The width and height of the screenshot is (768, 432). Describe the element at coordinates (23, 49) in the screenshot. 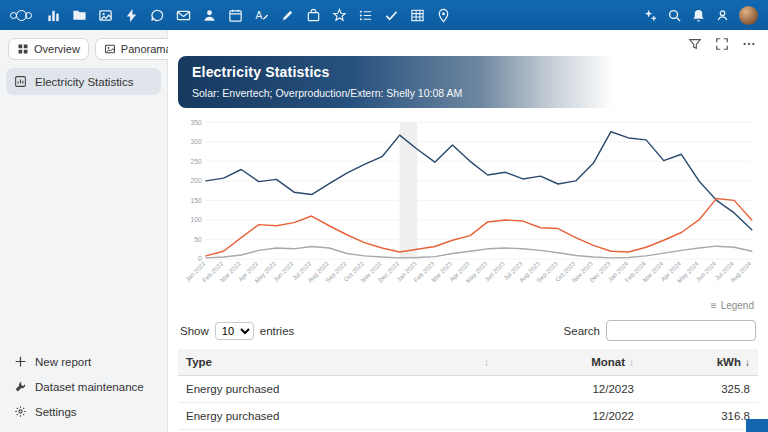

I see `grid-icon` at that location.